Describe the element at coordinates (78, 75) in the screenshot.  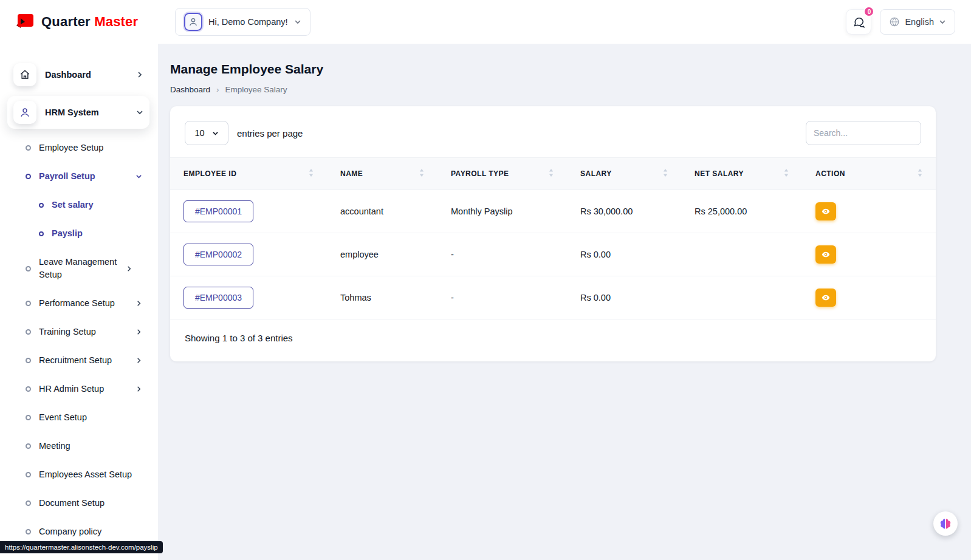
I see `sidebar-item-dashboard: Dashboard` at that location.